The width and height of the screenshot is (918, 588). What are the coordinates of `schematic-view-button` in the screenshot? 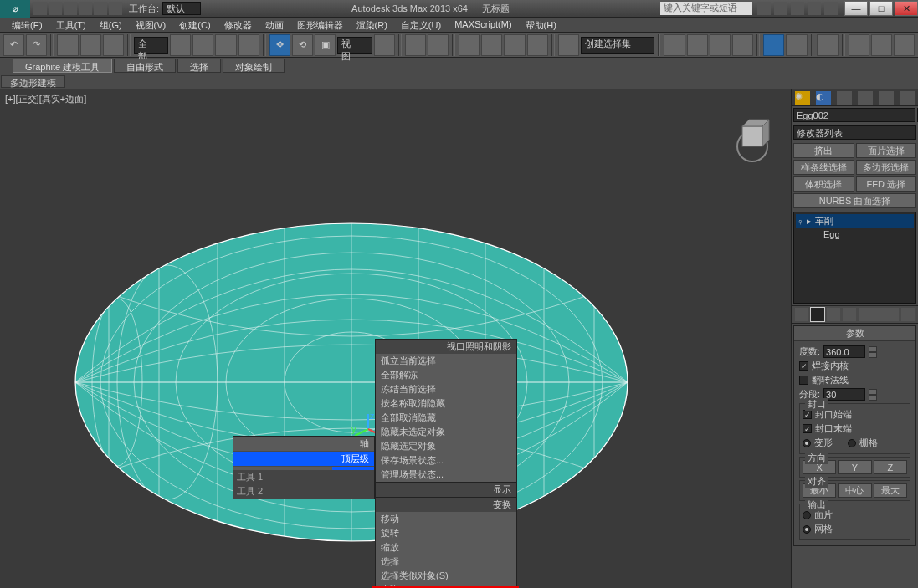 It's located at (797, 45).